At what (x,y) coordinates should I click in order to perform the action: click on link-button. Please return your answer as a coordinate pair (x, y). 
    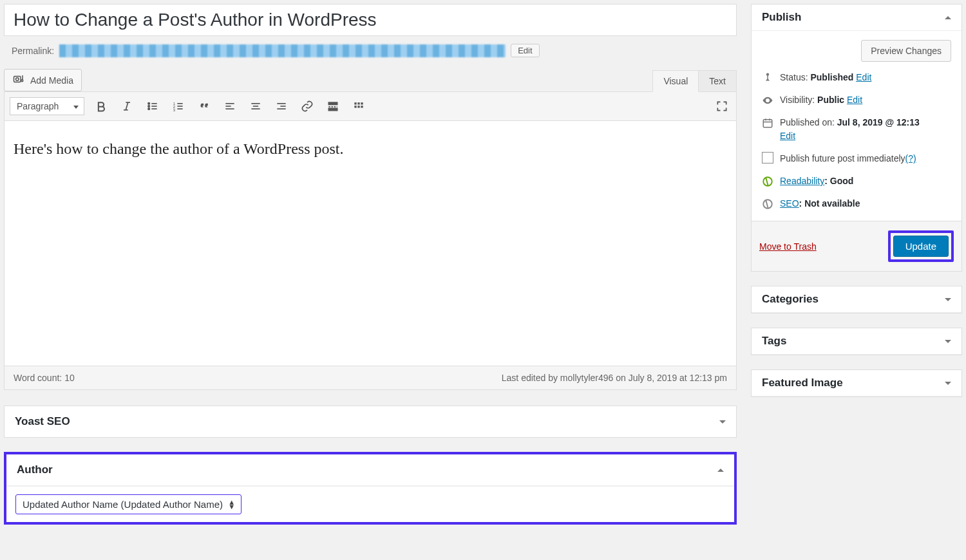
    Looking at the image, I should click on (307, 106).